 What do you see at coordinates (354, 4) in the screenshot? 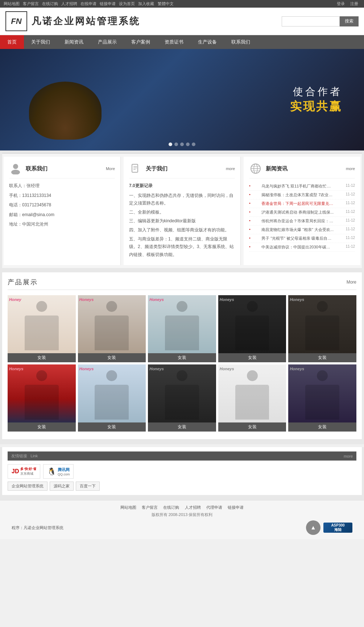
I see `register-link: 注册` at bounding box center [354, 4].